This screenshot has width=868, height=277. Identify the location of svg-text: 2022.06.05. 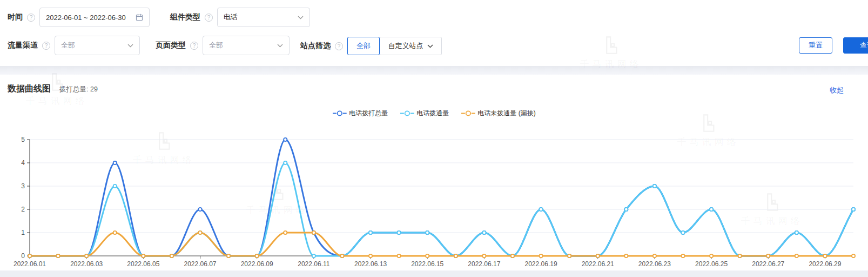
(143, 264).